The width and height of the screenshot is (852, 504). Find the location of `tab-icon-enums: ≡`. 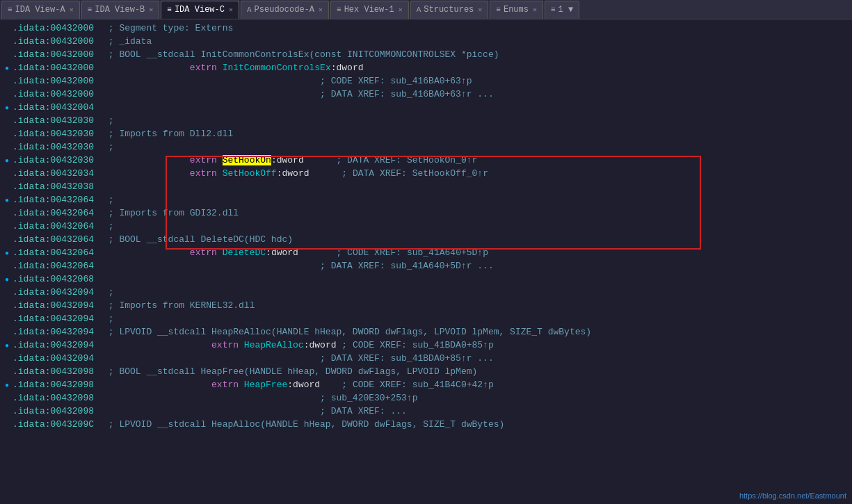

tab-icon-enums: ≡ is located at coordinates (498, 10).